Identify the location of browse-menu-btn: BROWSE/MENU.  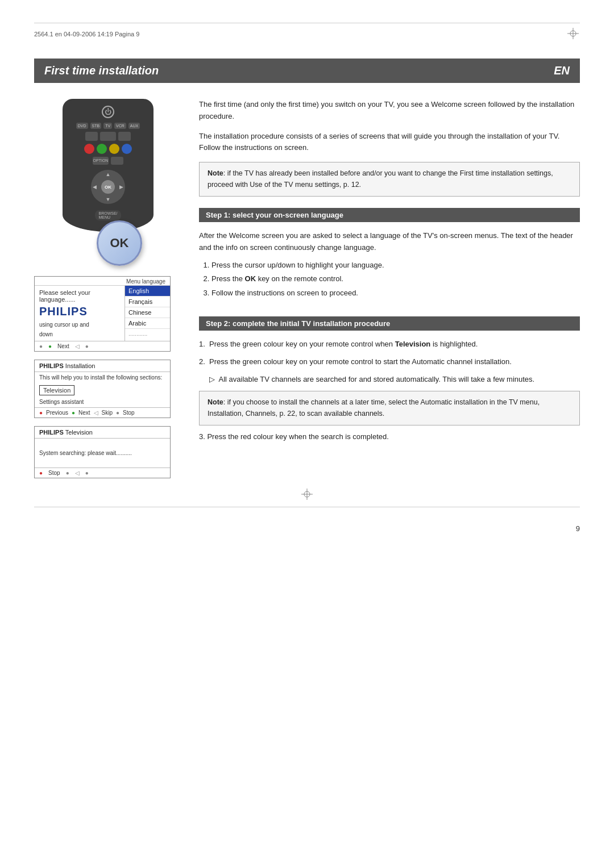
(108, 215).